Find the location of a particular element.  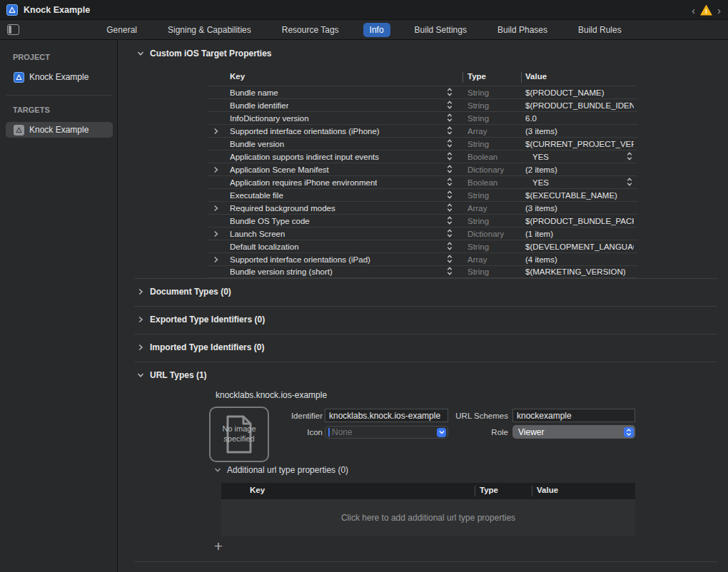

property-key: Executable file is located at coordinates (257, 195).